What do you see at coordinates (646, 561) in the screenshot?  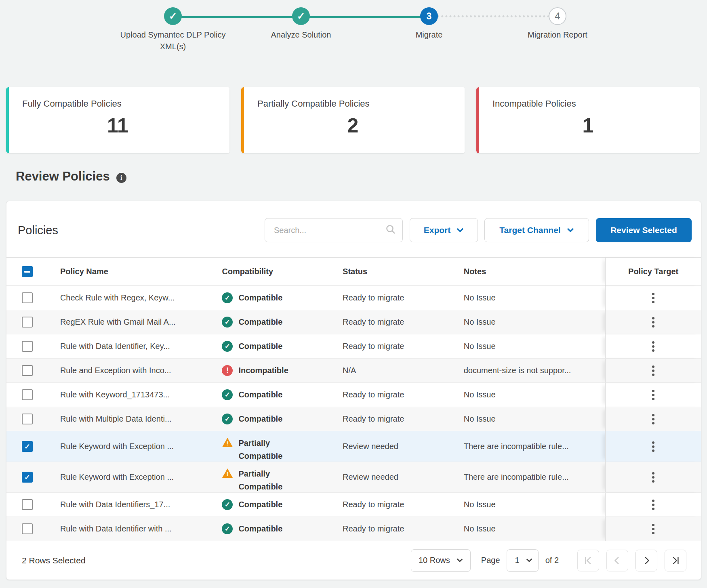 I see `next-page-button` at bounding box center [646, 561].